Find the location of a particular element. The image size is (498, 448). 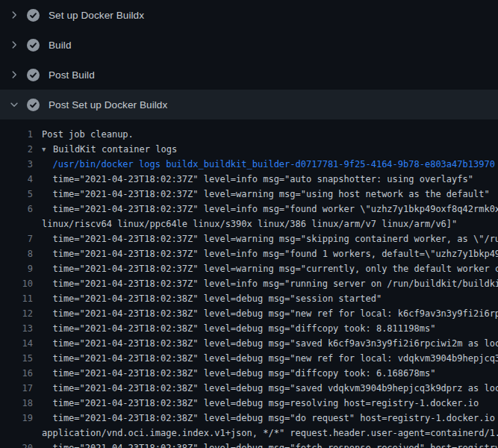

line-number: 14 is located at coordinates (16, 343).